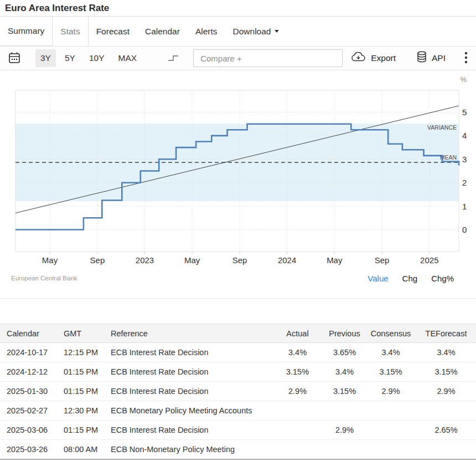 The height and width of the screenshot is (461, 476). I want to click on tab-stats: Stats, so click(70, 31).